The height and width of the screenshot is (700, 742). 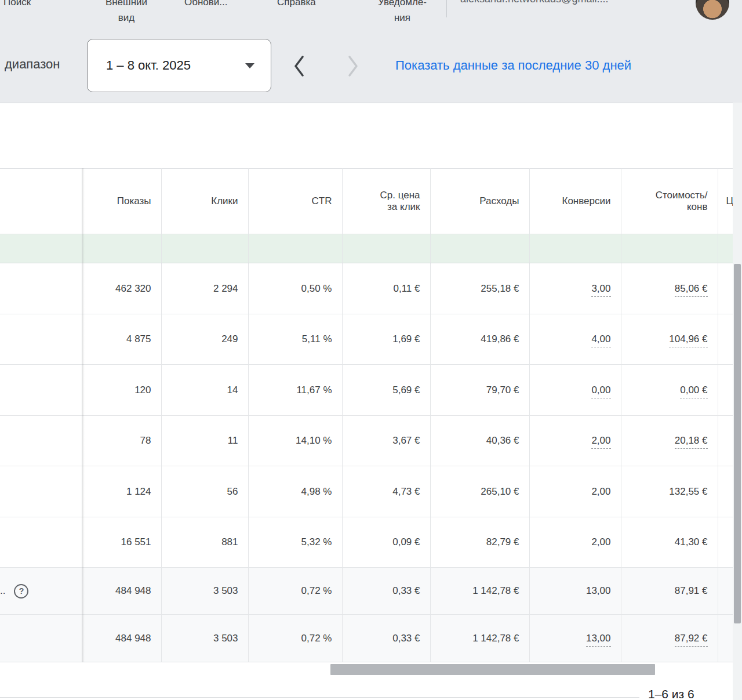 I want to click on cell-clicks: 14, so click(x=205, y=390).